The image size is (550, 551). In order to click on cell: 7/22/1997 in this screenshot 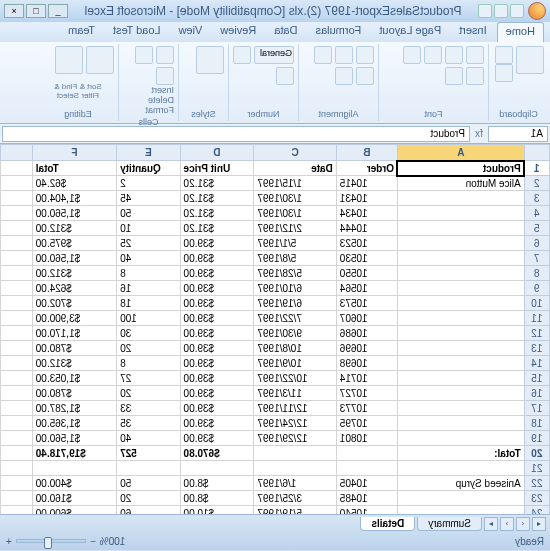, I will do `click(295, 318)`.